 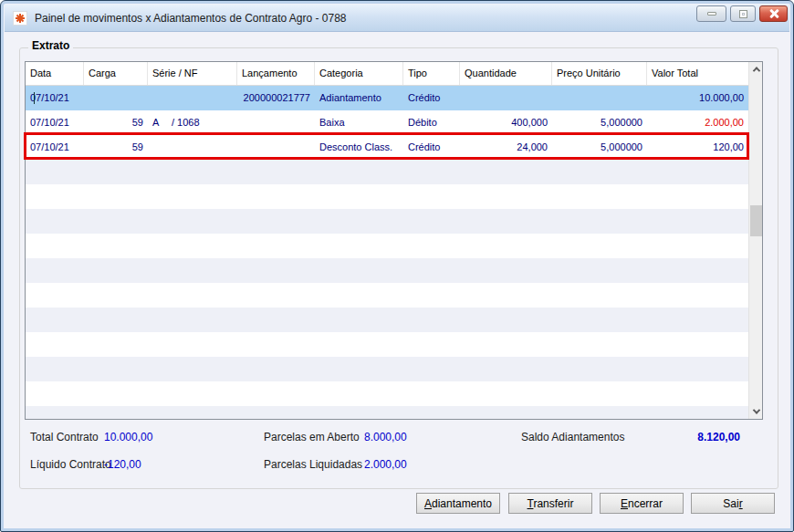 I want to click on extrato-groupbox-label: Extrato, so click(x=51, y=46).